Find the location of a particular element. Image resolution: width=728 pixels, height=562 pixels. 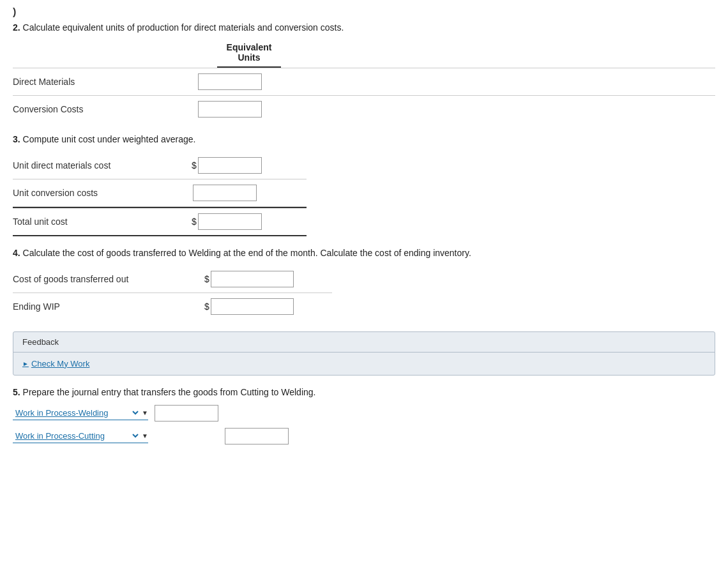

ending-wip-input-wrap: $ is located at coordinates (249, 307).